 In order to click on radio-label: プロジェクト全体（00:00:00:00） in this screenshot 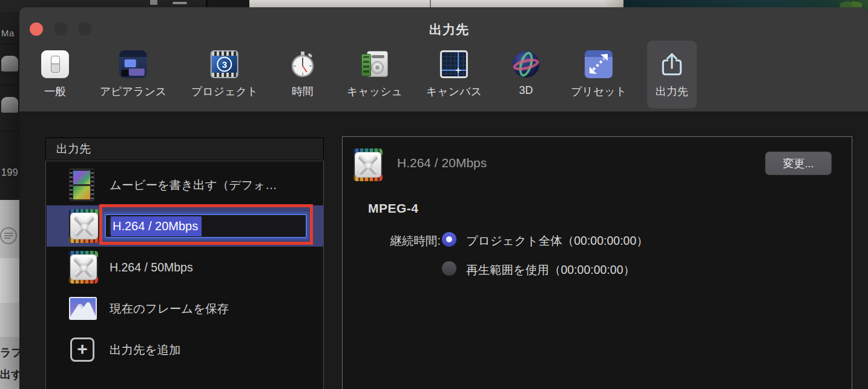, I will do `click(557, 241)`.